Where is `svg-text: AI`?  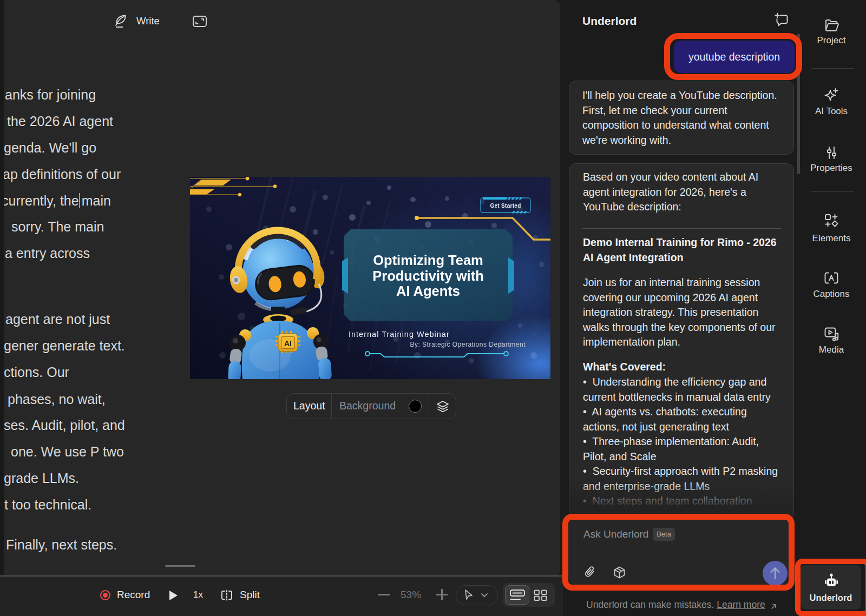
svg-text: AI is located at coordinates (288, 343).